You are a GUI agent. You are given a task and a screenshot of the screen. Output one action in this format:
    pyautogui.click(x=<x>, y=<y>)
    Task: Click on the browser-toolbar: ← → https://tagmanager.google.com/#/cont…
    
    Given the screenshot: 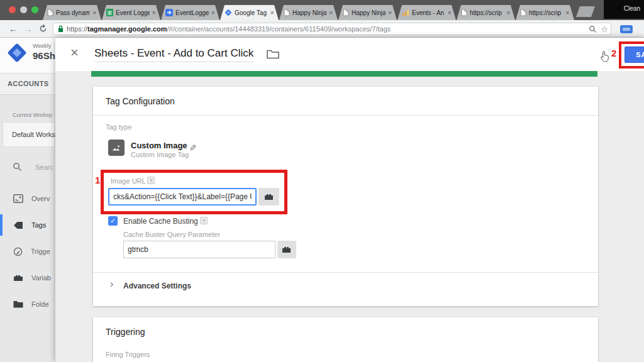 What is the action you would take?
    pyautogui.click(x=322, y=29)
    